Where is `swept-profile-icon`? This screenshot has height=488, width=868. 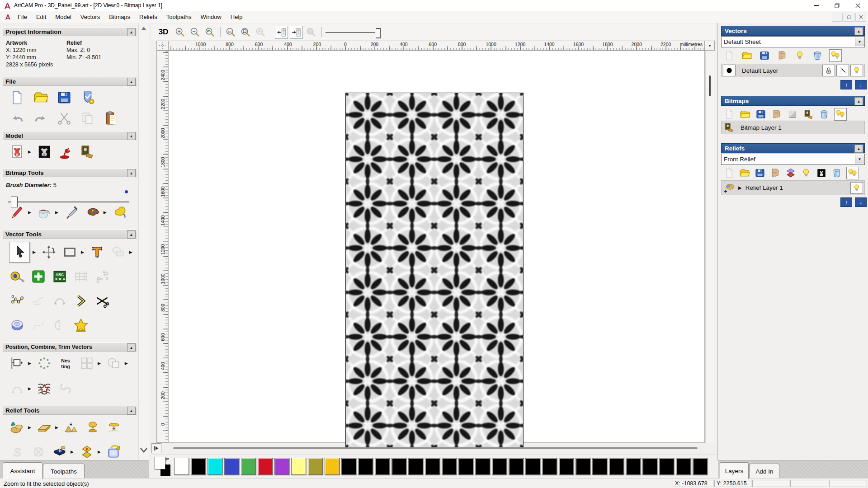
swept-profile-icon is located at coordinates (17, 452).